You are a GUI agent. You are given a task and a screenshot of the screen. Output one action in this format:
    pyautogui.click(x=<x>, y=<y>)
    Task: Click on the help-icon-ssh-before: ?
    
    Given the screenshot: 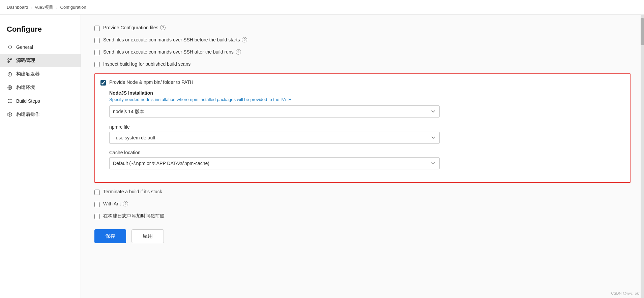 What is the action you would take?
    pyautogui.click(x=244, y=40)
    